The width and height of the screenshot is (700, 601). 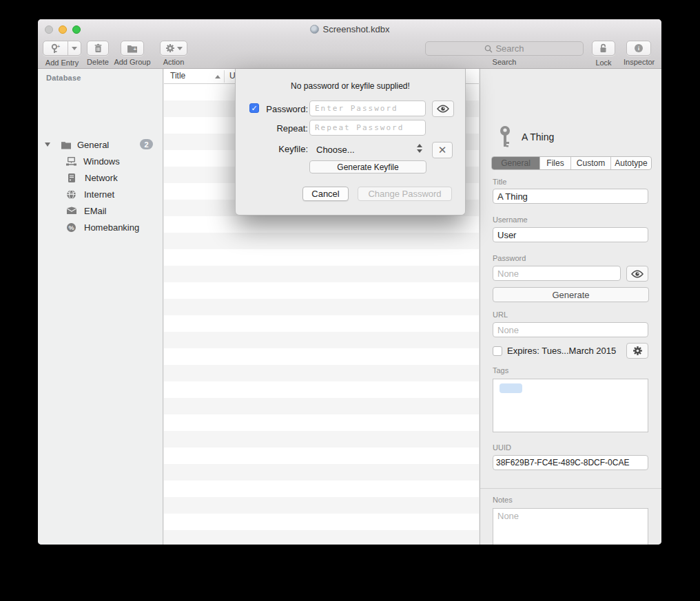 I want to click on tags-box, so click(x=570, y=405).